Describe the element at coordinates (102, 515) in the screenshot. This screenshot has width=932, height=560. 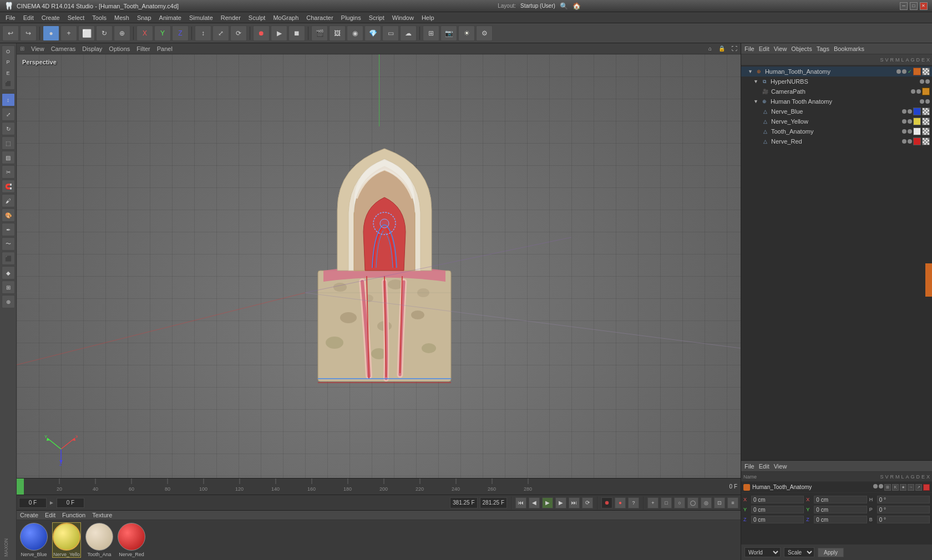
I see `mat-menu-texture: Texture` at that location.